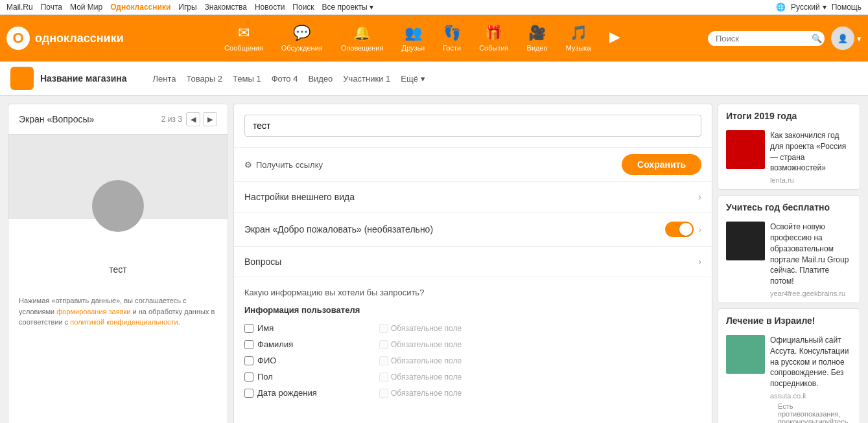  Describe the element at coordinates (452, 48) in the screenshot. I see `nav-guests-label: Гости` at that location.